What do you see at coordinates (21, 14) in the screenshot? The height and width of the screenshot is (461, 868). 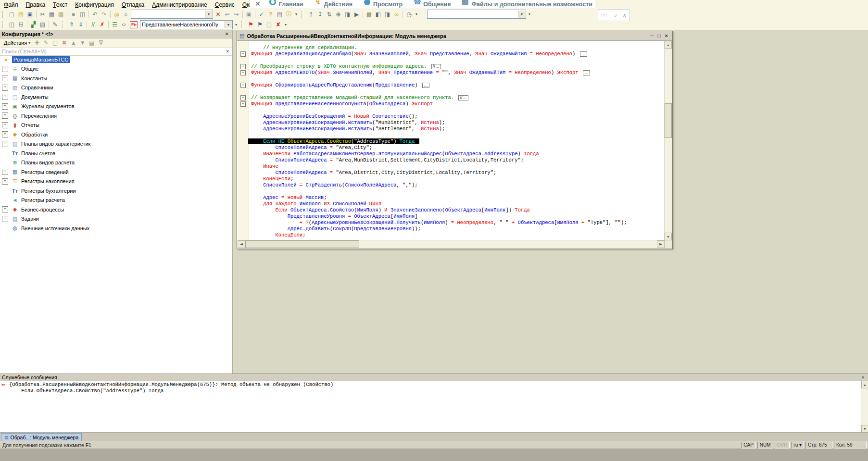 I see `open-icon: ▤` at bounding box center [21, 14].